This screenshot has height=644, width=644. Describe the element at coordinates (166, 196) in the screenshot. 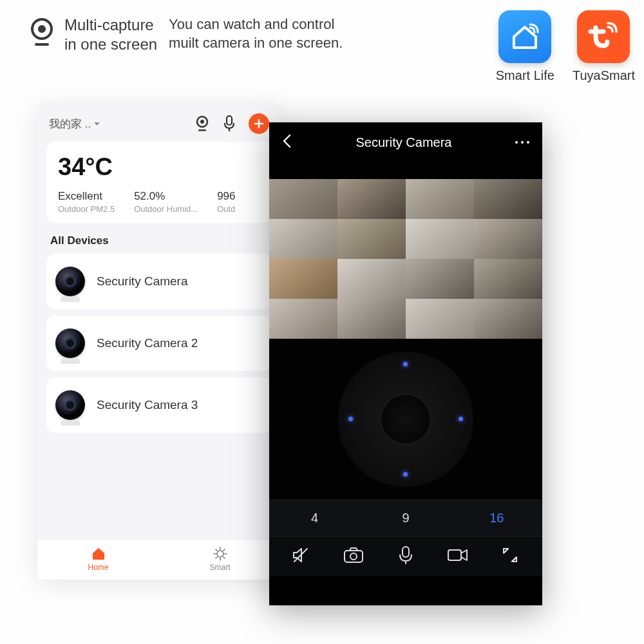

I see `humidity-value: 52.0%` at that location.